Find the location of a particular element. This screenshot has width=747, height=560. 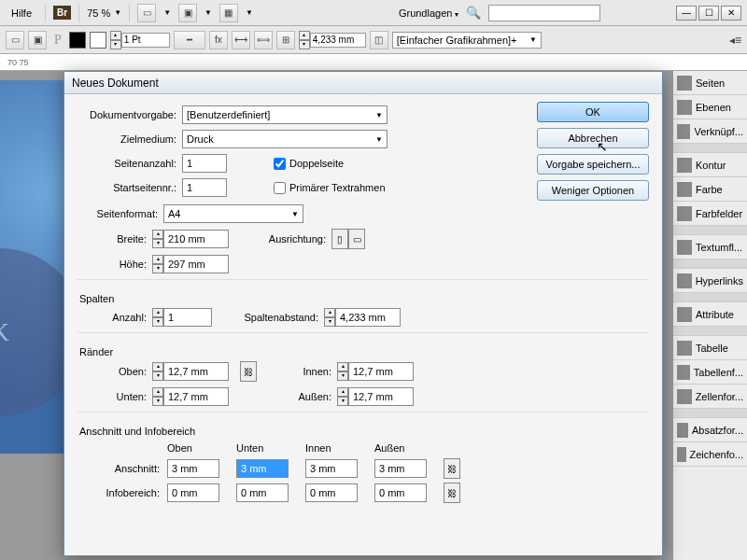

slug-row-label: Infobereich: is located at coordinates (132, 493).